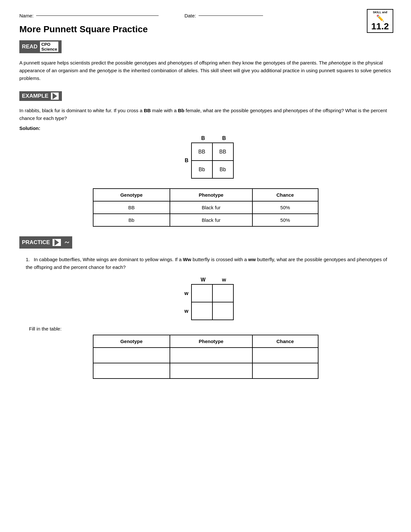 The height and width of the screenshot is (532, 411). I want to click on read-label: READ, so click(30, 47).